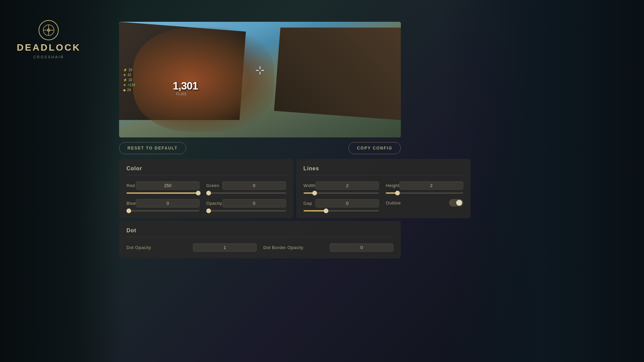 Image resolution: width=644 pixels, height=362 pixels. Describe the element at coordinates (375, 148) in the screenshot. I see `copy-config-button: COPY CONFIG` at that location.